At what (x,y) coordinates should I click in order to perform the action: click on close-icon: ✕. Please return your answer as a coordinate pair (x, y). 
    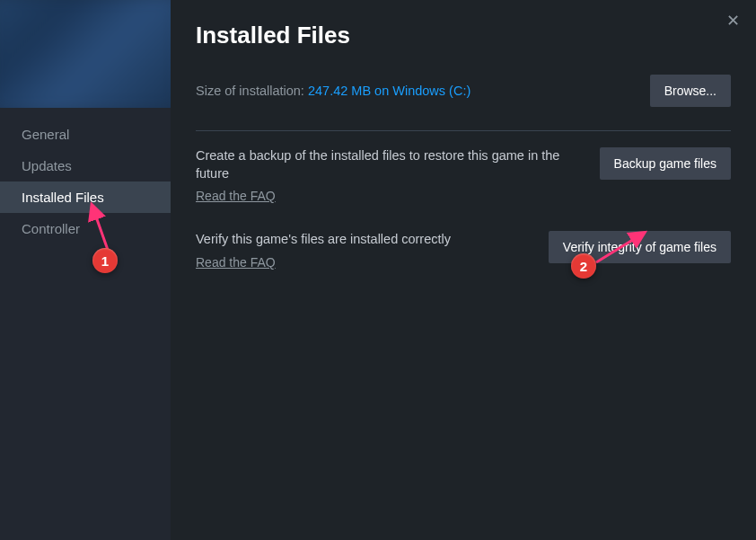
    Looking at the image, I should click on (733, 21).